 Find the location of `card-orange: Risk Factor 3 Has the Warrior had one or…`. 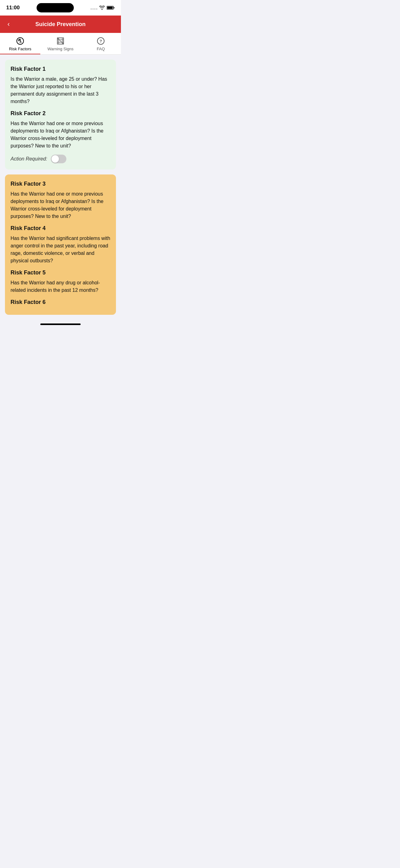

card-orange: Risk Factor 3 Has the Warrior had one or… is located at coordinates (61, 245).